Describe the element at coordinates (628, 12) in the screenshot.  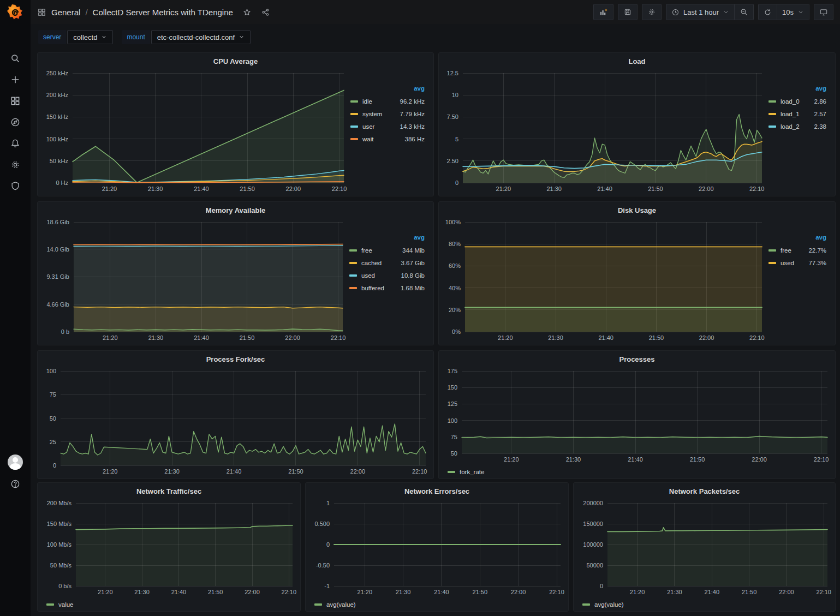
I see `save-dashboard-button` at that location.